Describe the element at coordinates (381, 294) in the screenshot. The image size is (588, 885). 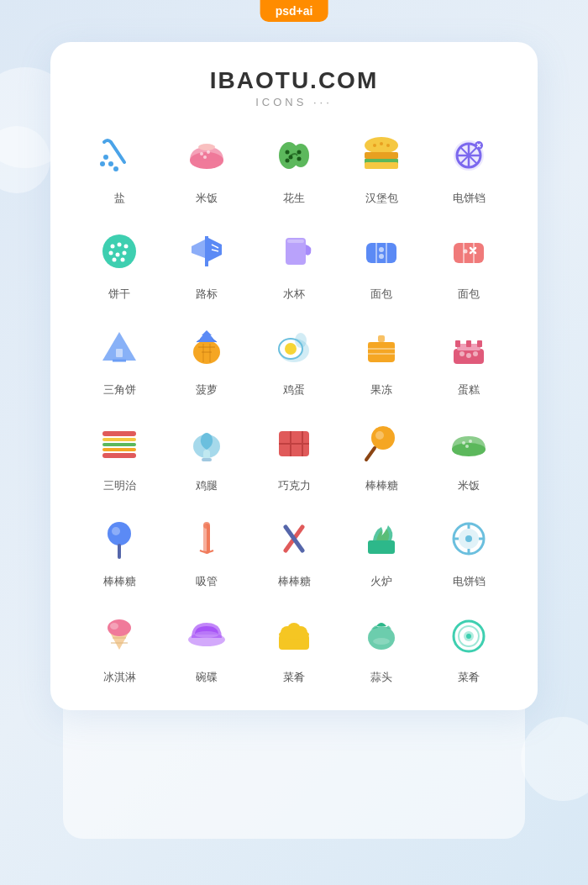
I see `icon-label-mianbao1: 面包` at that location.